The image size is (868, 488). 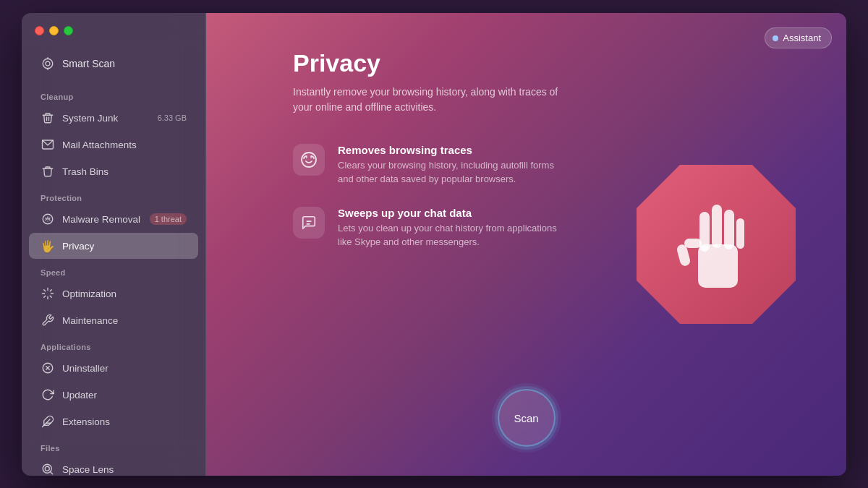 I want to click on sidebar-item-mail-attachments: Mail Attachments, so click(x=114, y=145).